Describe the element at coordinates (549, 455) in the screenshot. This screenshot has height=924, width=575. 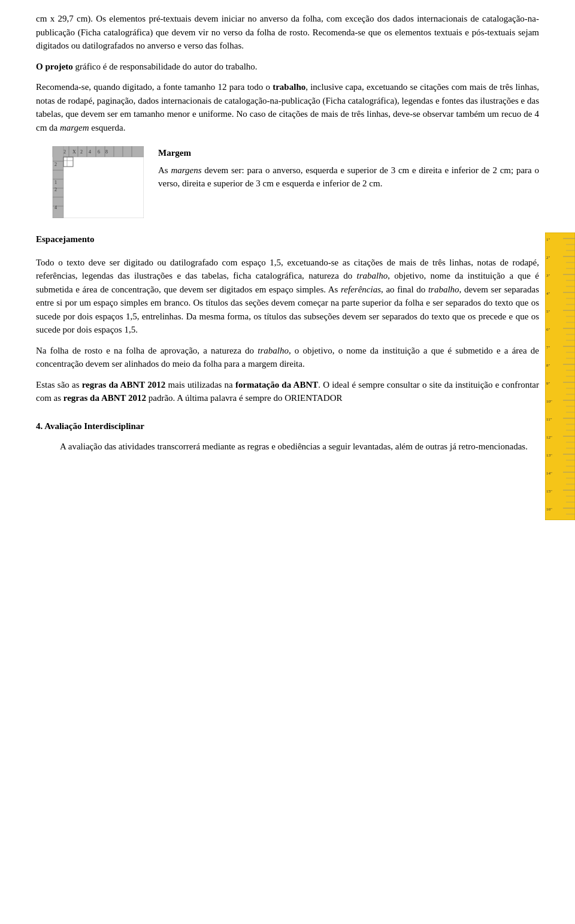
I see `svg-text: 13"` at that location.